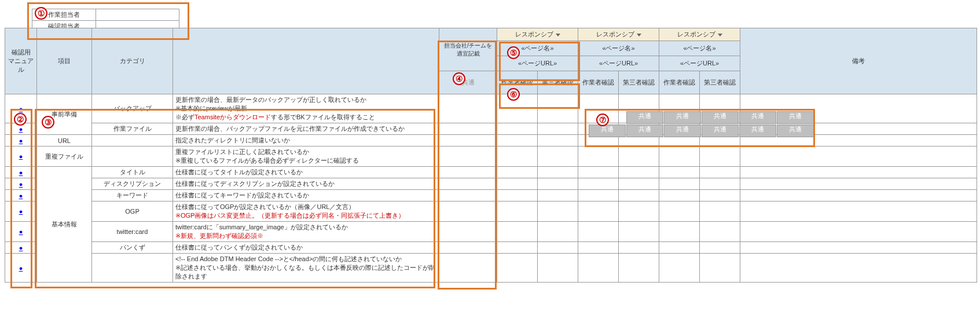  What do you see at coordinates (538, 64) in the screenshot?
I see `page-url-1: «ページURL»` at bounding box center [538, 64].